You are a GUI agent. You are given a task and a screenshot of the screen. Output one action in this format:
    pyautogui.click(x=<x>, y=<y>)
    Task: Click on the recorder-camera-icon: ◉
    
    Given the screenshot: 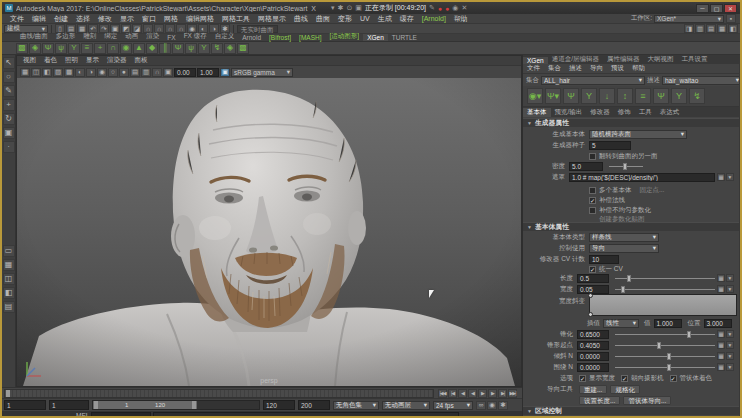 What is the action you would take?
    pyautogui.click(x=455, y=8)
    